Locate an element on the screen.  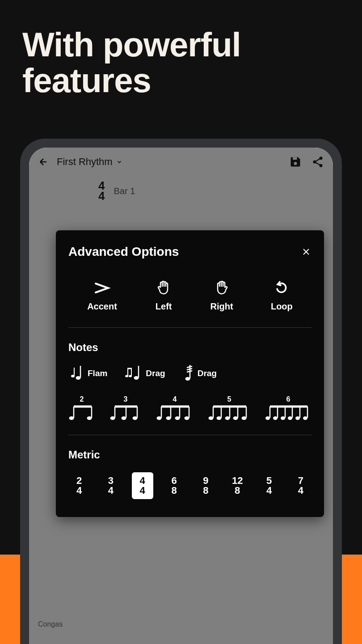
metric-top: 12 is located at coordinates (237, 481).